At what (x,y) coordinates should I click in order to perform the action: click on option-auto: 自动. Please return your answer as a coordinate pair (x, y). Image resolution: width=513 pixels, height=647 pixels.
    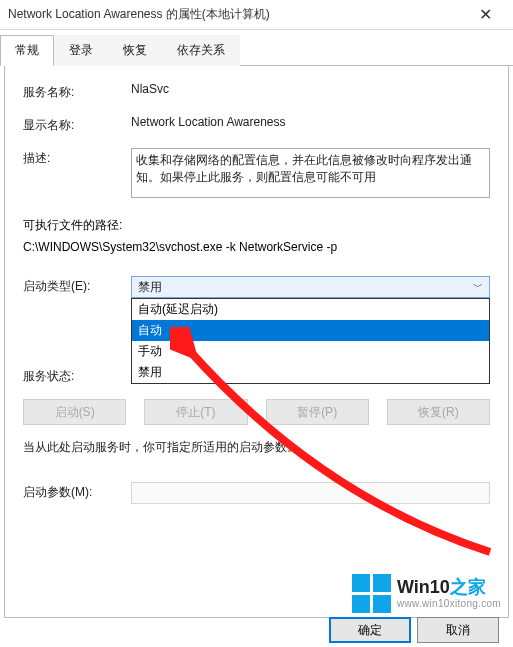
    Looking at the image, I should click on (310, 330).